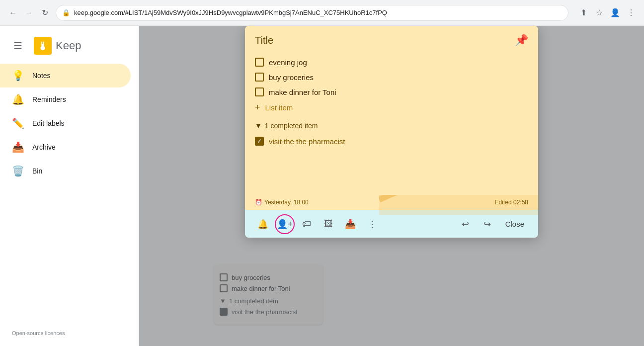 The width and height of the screenshot is (644, 346). What do you see at coordinates (231, 13) in the screenshot?
I see `url-text: keep.google.com/#LIST/1Aj59MdvSWy9I0xJJ9…` at bounding box center [231, 13].